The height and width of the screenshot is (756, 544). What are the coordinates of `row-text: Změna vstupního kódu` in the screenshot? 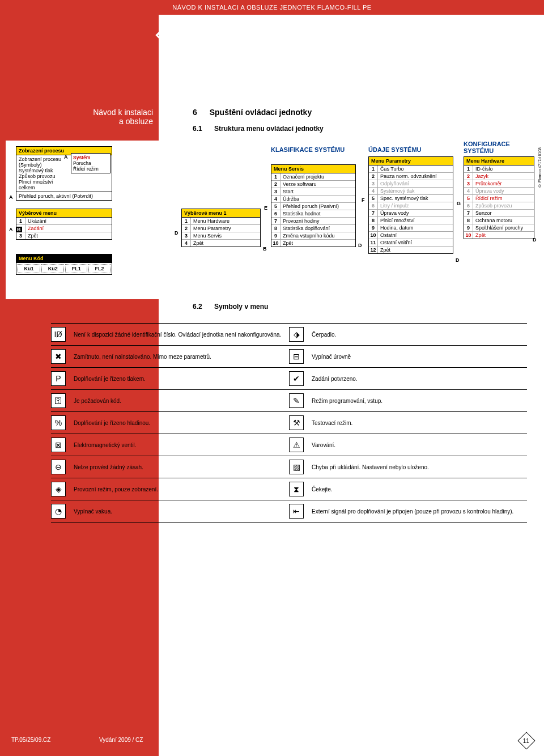 It's located at (318, 236).